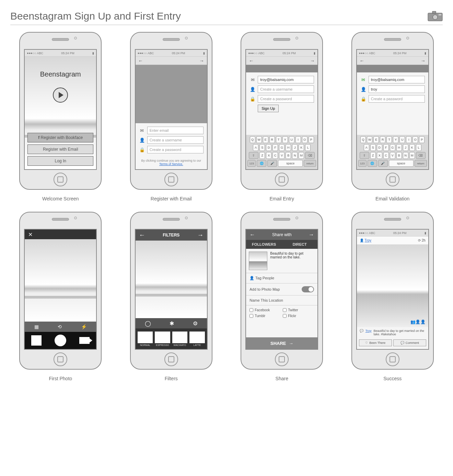 This screenshot has width=453, height=476. Describe the element at coordinates (268, 108) in the screenshot. I see `signup-button: Sign Up` at that location.